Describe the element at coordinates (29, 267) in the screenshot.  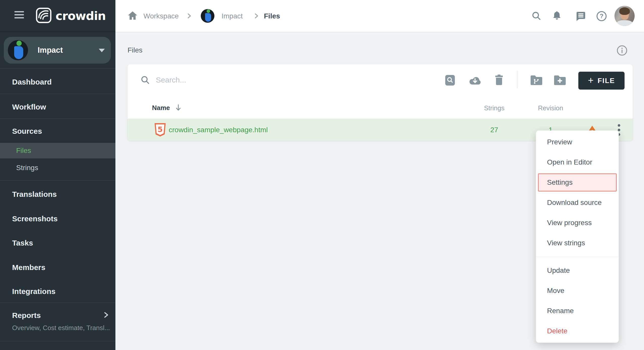
I see `sidebar-item-members: Members` at that location.